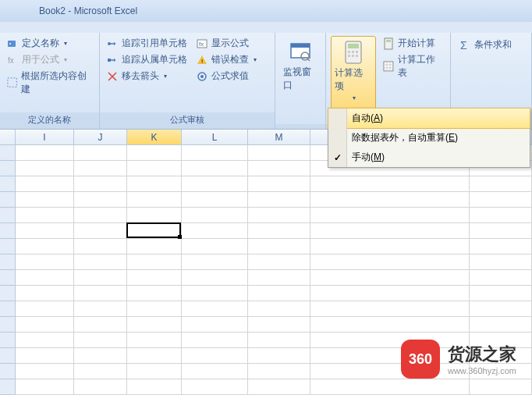 This screenshot has height=402, width=532. I want to click on col-header-m: M, so click(279, 137).